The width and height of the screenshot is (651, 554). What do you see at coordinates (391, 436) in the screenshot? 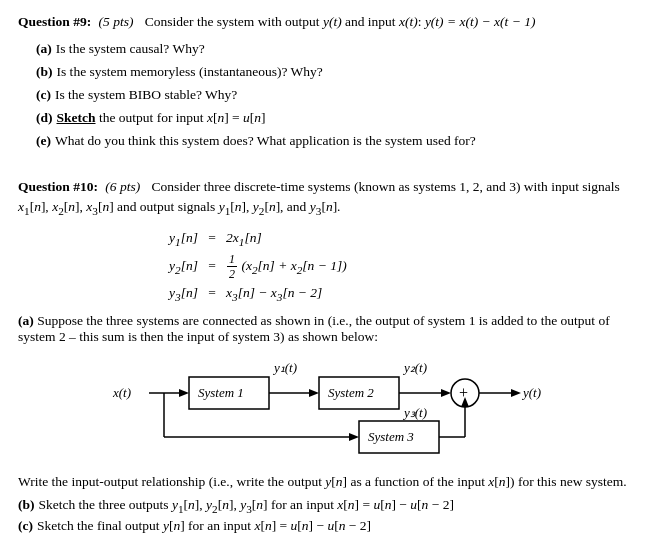
I see `svg-text: System 3` at bounding box center [391, 436].